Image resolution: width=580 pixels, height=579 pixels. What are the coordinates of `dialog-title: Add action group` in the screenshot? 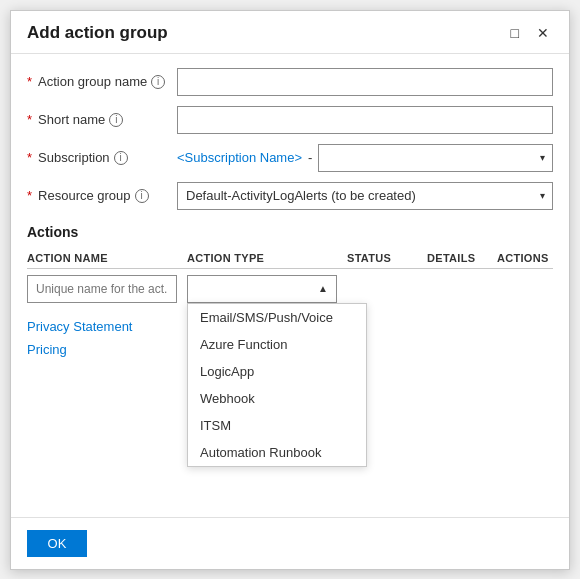 It's located at (98, 33).